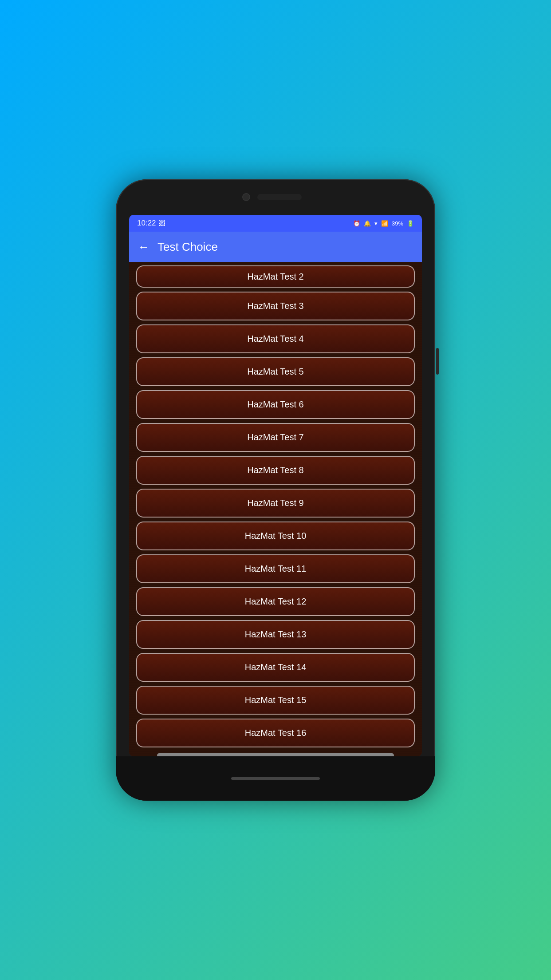 This screenshot has width=551, height=980. Describe the element at coordinates (276, 700) in the screenshot. I see `test-button-15: HazMat Test 15` at that location.